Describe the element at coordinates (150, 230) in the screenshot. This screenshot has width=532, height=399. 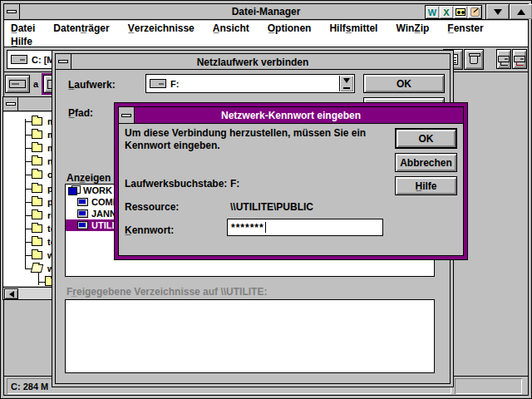
I see `password-label: K̲ennwort:` at that location.